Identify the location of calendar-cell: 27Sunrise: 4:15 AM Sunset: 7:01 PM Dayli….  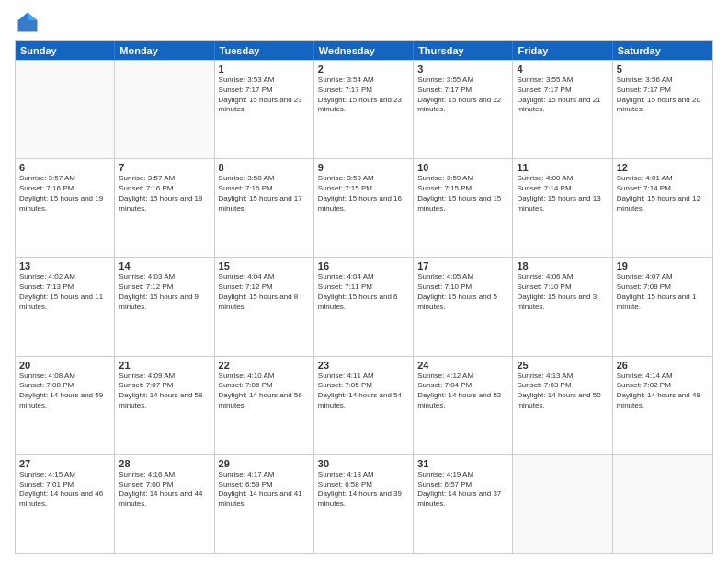
(65, 504).